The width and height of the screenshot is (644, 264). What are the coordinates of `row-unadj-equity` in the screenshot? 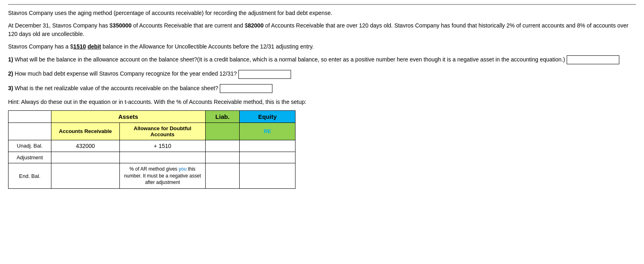 It's located at (268, 146).